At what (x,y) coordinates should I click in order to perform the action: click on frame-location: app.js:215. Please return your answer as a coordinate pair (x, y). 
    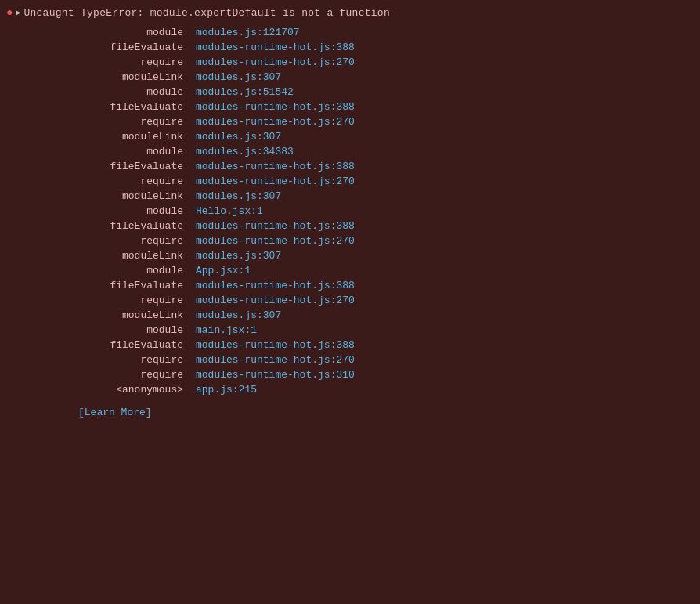
    Looking at the image, I should click on (226, 390).